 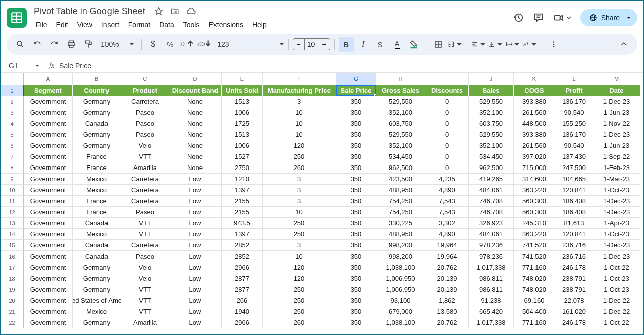 I want to click on row-header: 14, so click(x=12, y=234).